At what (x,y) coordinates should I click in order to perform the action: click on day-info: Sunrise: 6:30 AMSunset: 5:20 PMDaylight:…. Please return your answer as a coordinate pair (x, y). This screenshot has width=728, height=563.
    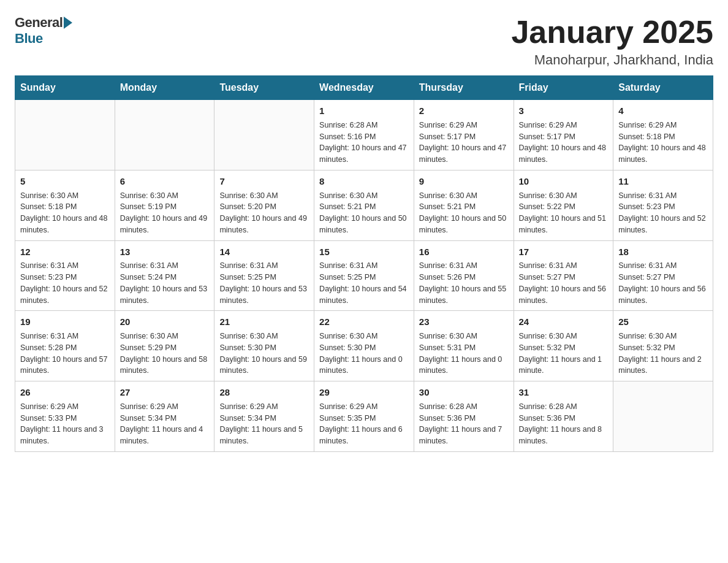
    Looking at the image, I should click on (264, 213).